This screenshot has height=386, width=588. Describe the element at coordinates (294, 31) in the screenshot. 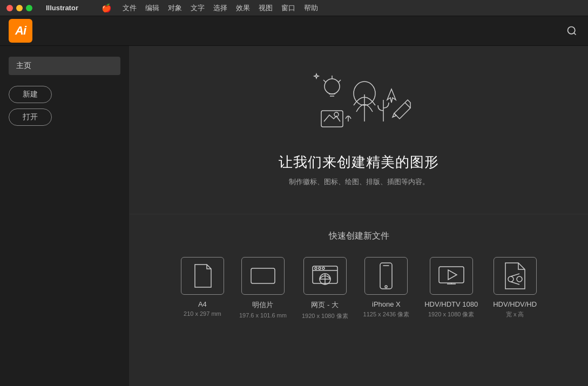

I see `app-toolbar: Ai` at that location.